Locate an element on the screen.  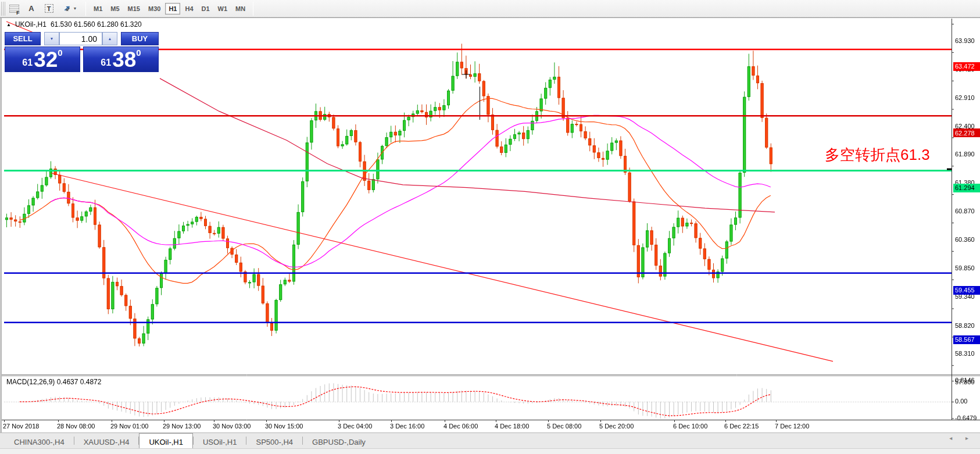
timeframe-button-h1: H1 is located at coordinates (173, 9).